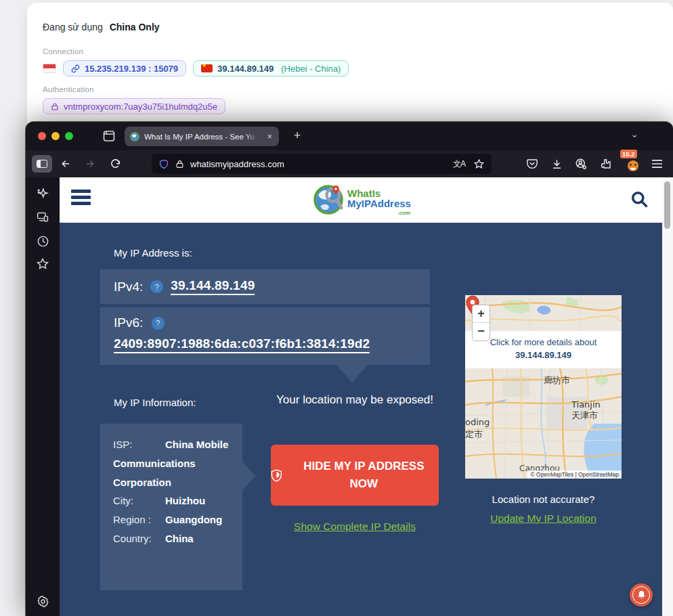  What do you see at coordinates (43, 241) in the screenshot?
I see `history-icon` at bounding box center [43, 241].